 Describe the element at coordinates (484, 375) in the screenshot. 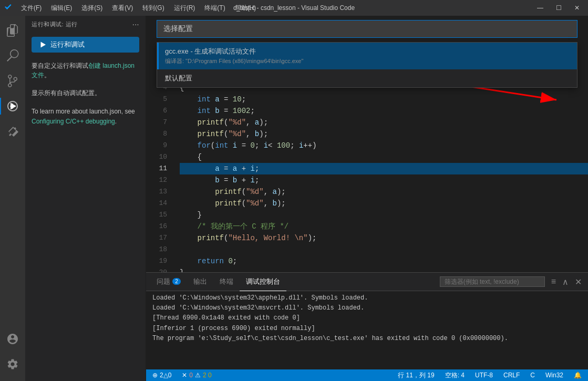

I see `status-encoding: UTF-8` at that location.